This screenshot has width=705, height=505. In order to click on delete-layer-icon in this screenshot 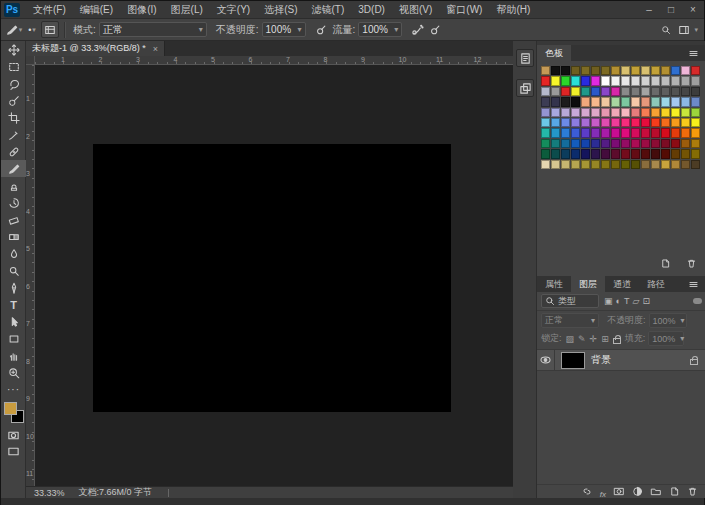, I will do `click(692, 492)`.